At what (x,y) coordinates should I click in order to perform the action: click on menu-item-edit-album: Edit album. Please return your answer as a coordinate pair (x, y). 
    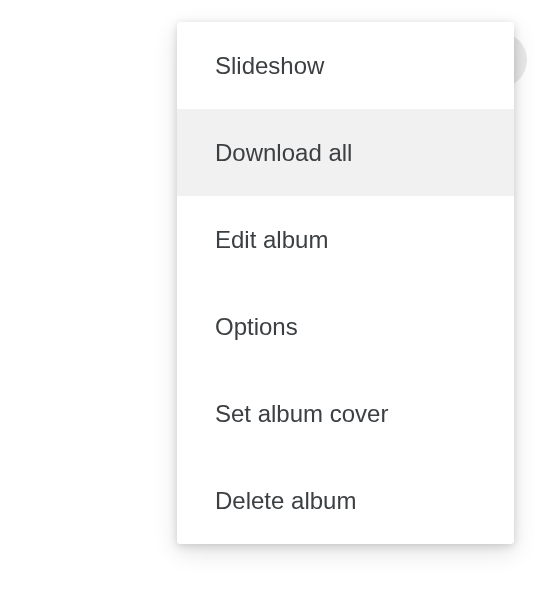
    Looking at the image, I should click on (346, 240).